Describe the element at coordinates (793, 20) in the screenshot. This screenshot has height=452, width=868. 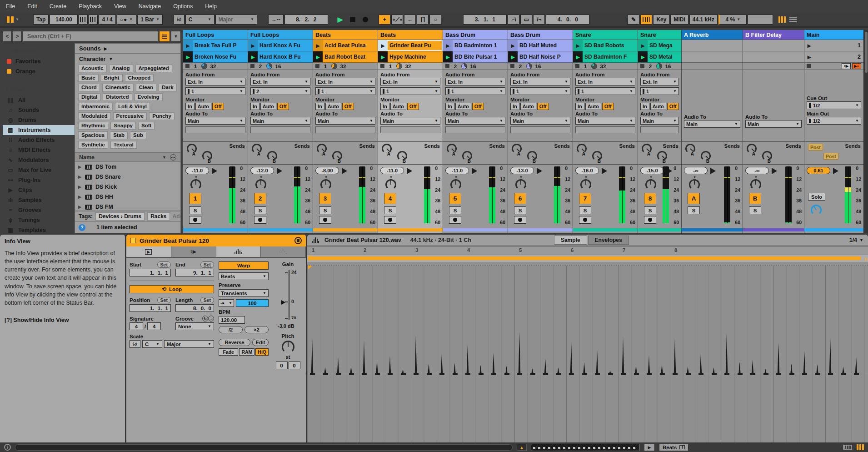
I see `menu-toggle-icon` at that location.